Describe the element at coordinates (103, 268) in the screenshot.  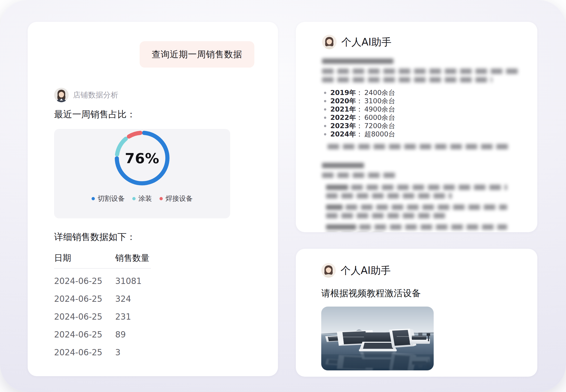
I see `table-divider` at that location.